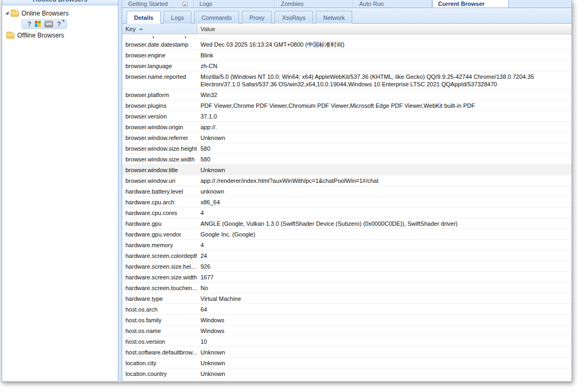  I want to click on offline-browsers-label: Offline Browsers, so click(41, 35).